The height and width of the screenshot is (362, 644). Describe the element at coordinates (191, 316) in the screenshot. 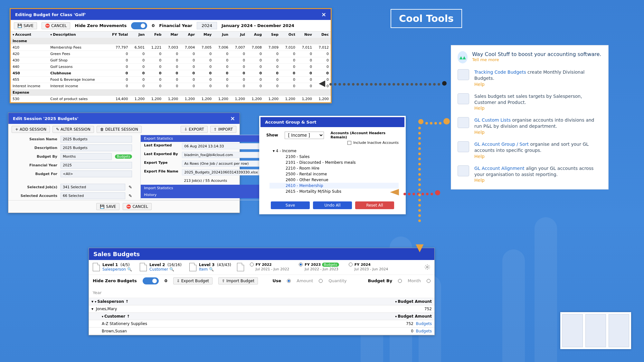

I see `col-customer: Customer ↑` at that location.